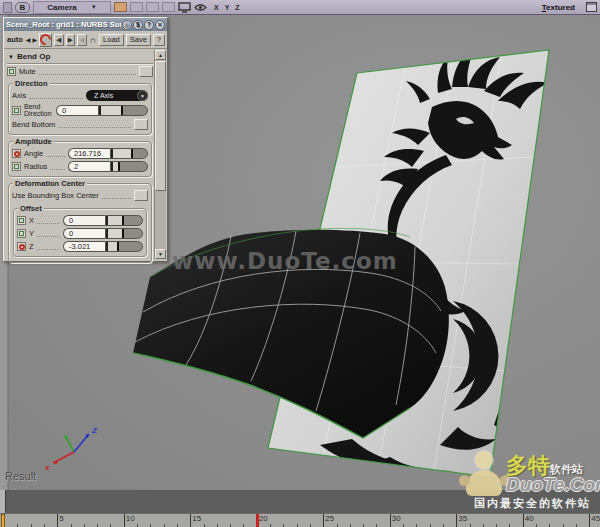 The height and width of the screenshot is (527, 600). What do you see at coordinates (530, 518) in the screenshot?
I see `timeline-frame-label: 40` at bounding box center [530, 518].